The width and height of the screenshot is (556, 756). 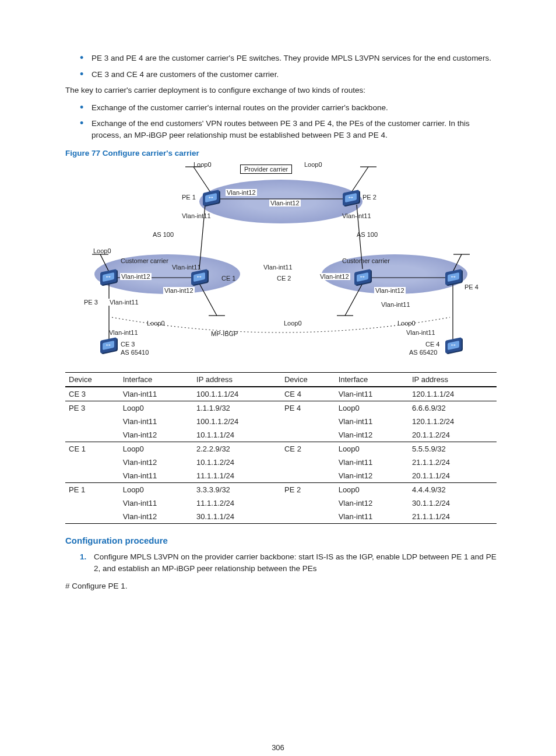 What do you see at coordinates (281, 66) in the screenshot?
I see `bullets-top: PE 3 and PE 4 are the customer carrier's…` at bounding box center [281, 66].